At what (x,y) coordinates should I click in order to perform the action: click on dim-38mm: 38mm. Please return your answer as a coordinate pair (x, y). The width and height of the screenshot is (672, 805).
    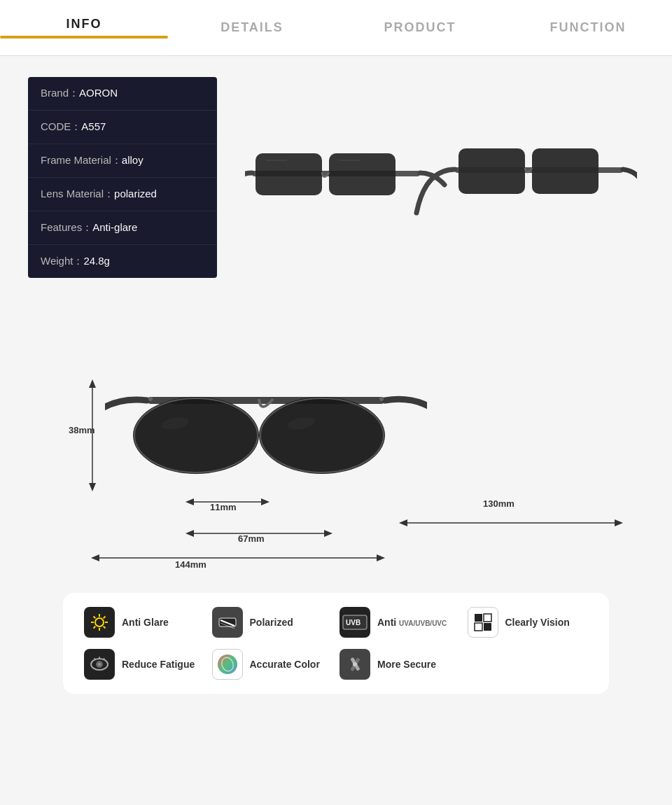
    Looking at the image, I should click on (92, 437).